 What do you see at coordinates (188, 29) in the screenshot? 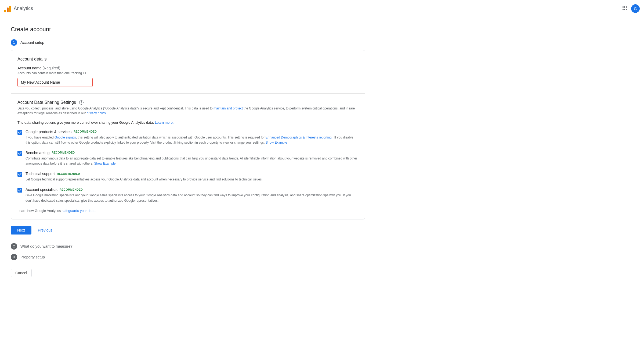
I see `page-title: Create account` at bounding box center [188, 29].